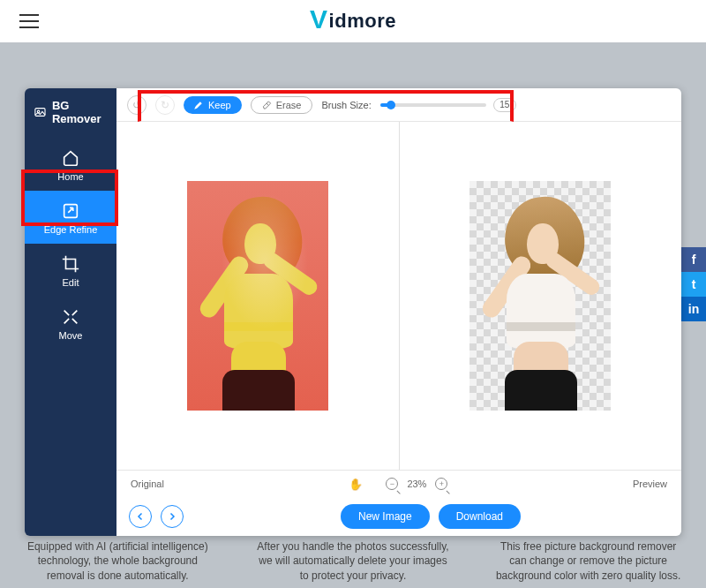  Describe the element at coordinates (71, 283) in the screenshot. I see `sidebar-item-label: Edit` at that location.